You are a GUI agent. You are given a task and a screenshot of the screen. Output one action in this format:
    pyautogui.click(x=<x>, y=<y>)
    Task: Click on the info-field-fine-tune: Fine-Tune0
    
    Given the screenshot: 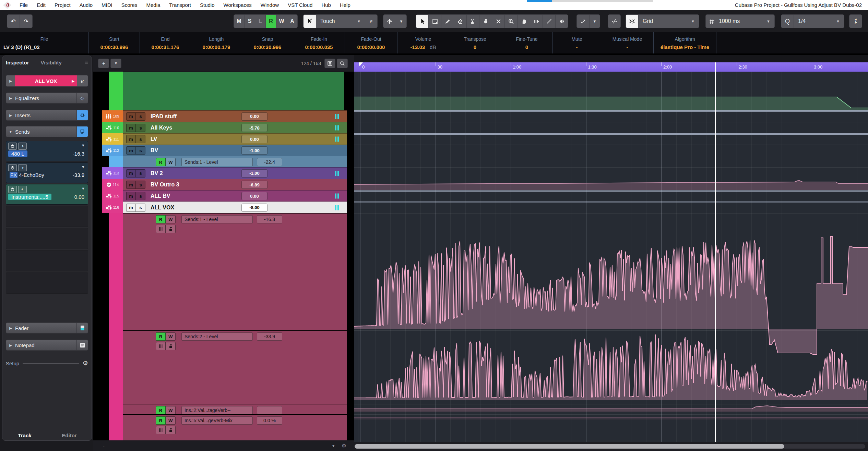 What is the action you would take?
    pyautogui.click(x=527, y=43)
    